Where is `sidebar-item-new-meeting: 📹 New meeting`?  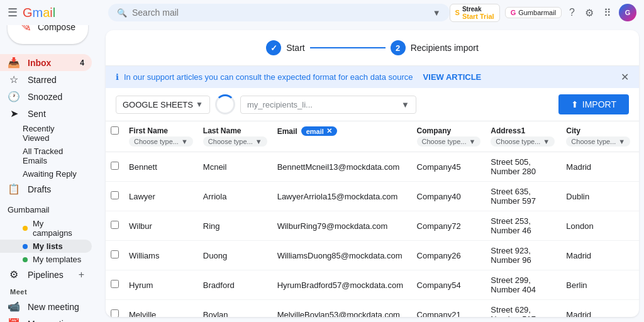 sidebar-item-new-meeting: 📹 New meeting is located at coordinates (46, 307).